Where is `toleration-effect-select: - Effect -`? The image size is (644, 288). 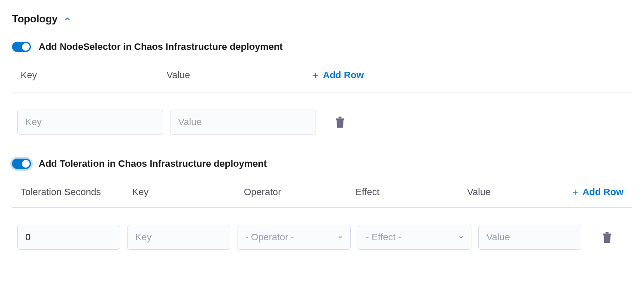
toleration-effect-select: - Effect - is located at coordinates (415, 237).